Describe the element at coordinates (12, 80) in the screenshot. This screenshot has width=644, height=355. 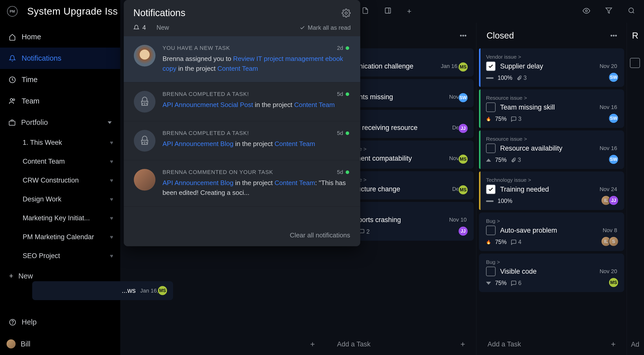
I see `clock-icon` at that location.